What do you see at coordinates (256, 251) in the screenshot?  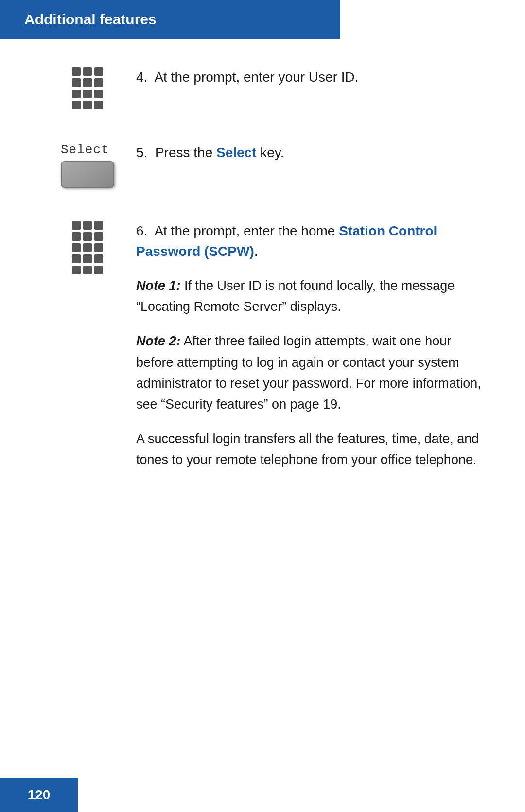 I see `step-6-period: .` at bounding box center [256, 251].